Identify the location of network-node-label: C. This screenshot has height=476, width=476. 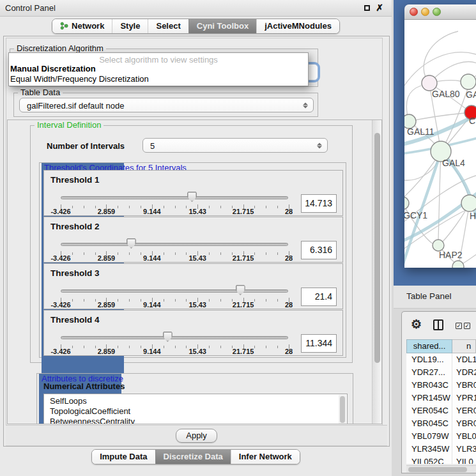
(472, 121).